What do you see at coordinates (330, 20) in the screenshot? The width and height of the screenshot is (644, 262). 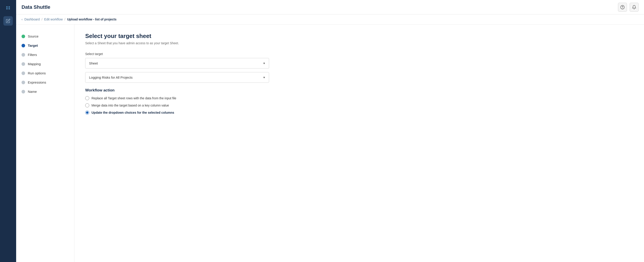 I see `breadcrumb: ‹ Dashboard / Edit workflow / Upload wor…` at bounding box center [330, 20].